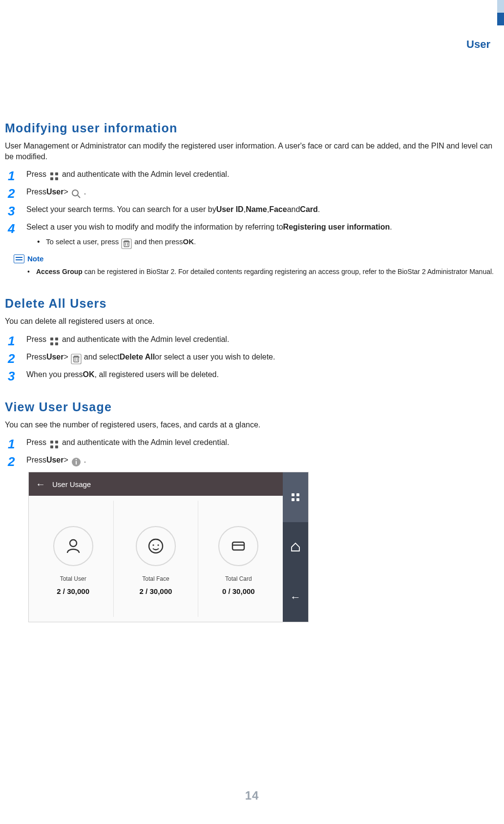  What do you see at coordinates (156, 484) in the screenshot?
I see `screenshot-header: ← User Usage` at bounding box center [156, 484].